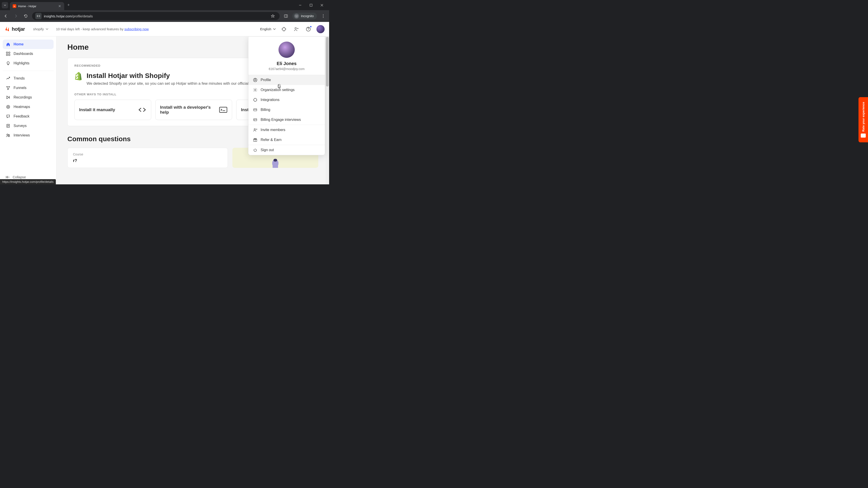 Image resolution: width=868 pixels, height=488 pixels. I want to click on status-bar: https://insights.hotjar.com/profile/deta…, so click(28, 182).